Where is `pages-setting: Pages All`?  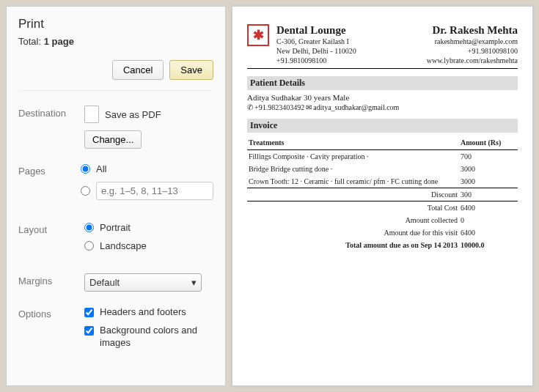 pages-setting: Pages All is located at coordinates (116, 185).